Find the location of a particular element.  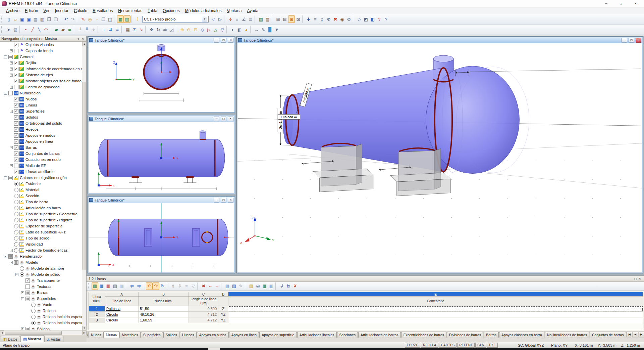

tb2-dimension-button: ↔ is located at coordinates (257, 30).